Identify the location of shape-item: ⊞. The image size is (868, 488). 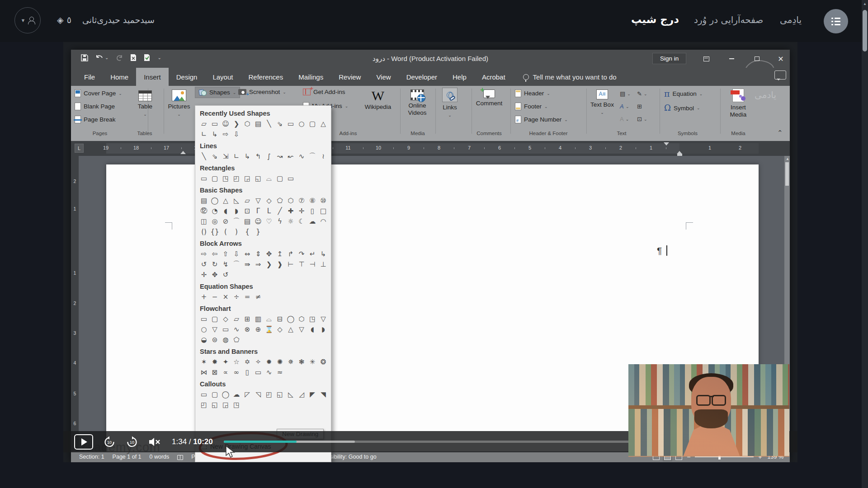
(247, 319).